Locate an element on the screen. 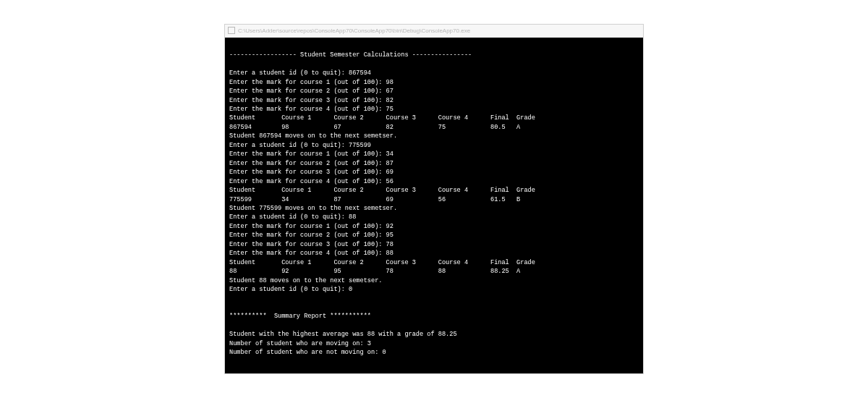 The image size is (868, 398). output-line: 775599 34 87 69 56 61.5 B is located at coordinates (375, 200).